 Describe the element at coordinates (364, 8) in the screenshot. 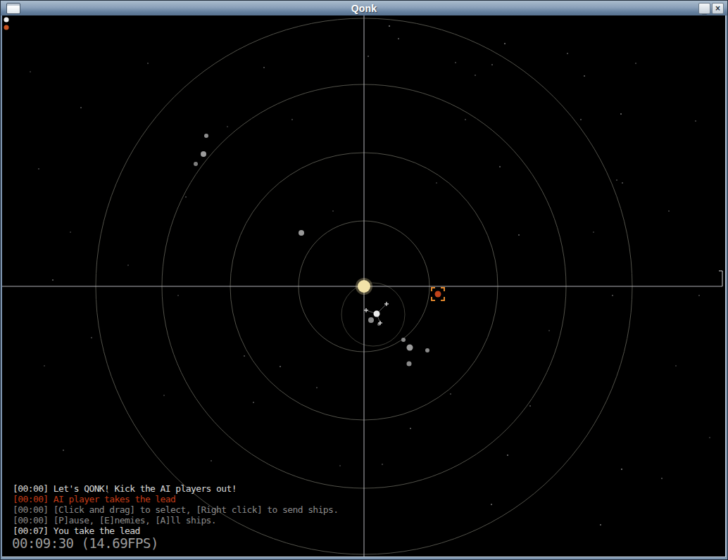

I see `titlebar: Qonk _ ×` at that location.